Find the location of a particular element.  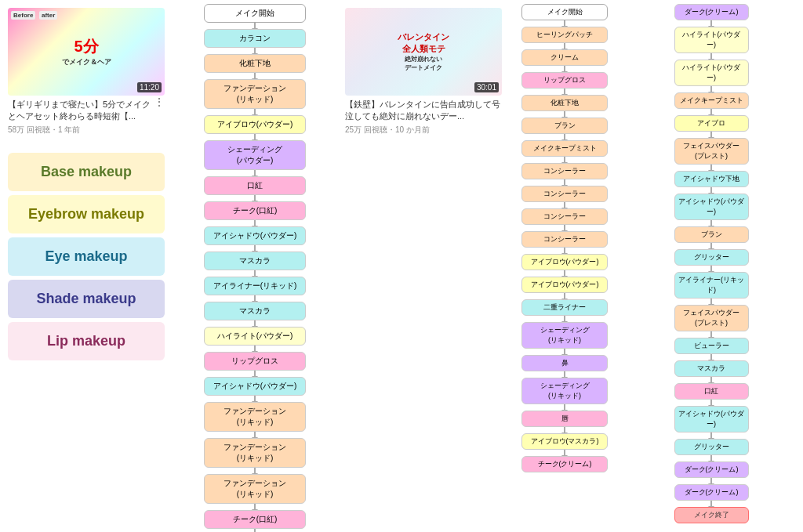

flow1-n10: アイライナー(リキッド) is located at coordinates (255, 286).